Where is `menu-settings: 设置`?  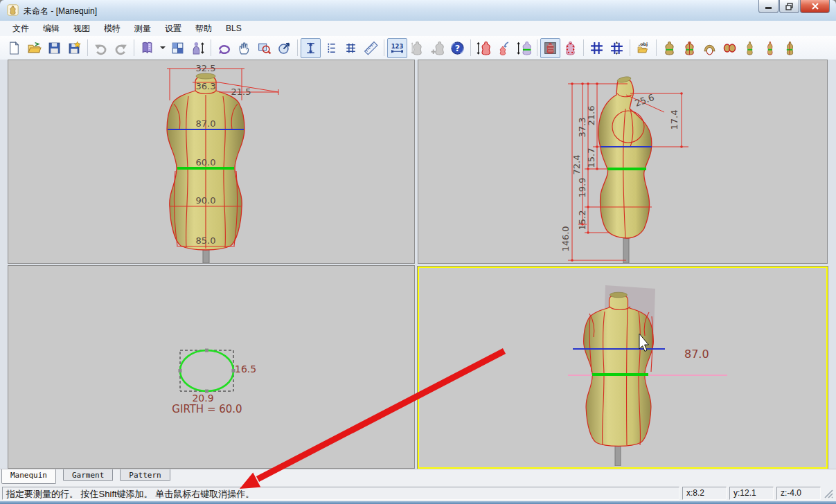
menu-settings: 设置 is located at coordinates (173, 29).